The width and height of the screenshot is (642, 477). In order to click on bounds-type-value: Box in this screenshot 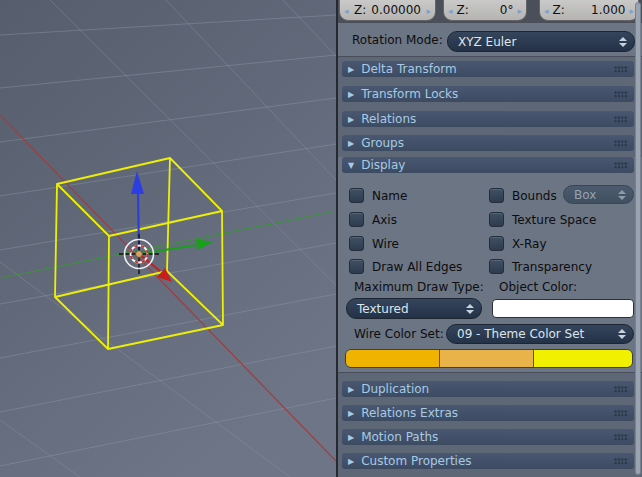, I will do `click(585, 195)`.